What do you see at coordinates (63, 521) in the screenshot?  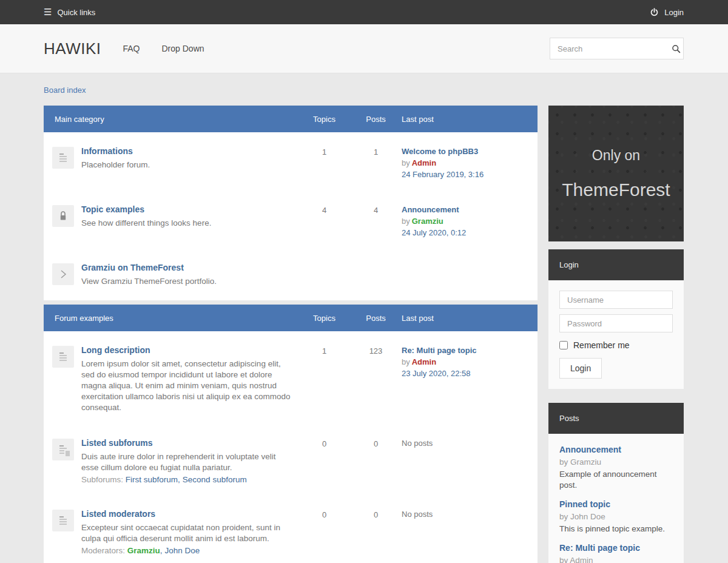 I see `file-text-icon` at bounding box center [63, 521].